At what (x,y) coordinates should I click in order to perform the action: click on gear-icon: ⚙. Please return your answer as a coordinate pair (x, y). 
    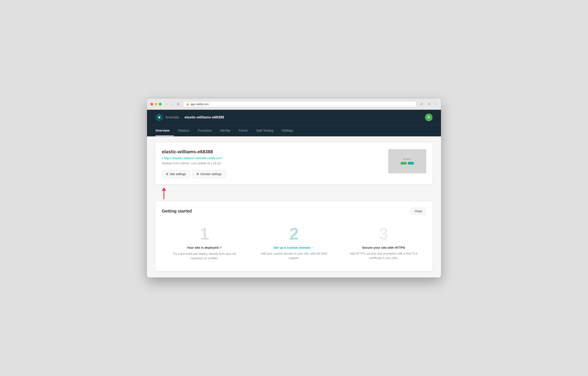
    Looking at the image, I should click on (167, 174).